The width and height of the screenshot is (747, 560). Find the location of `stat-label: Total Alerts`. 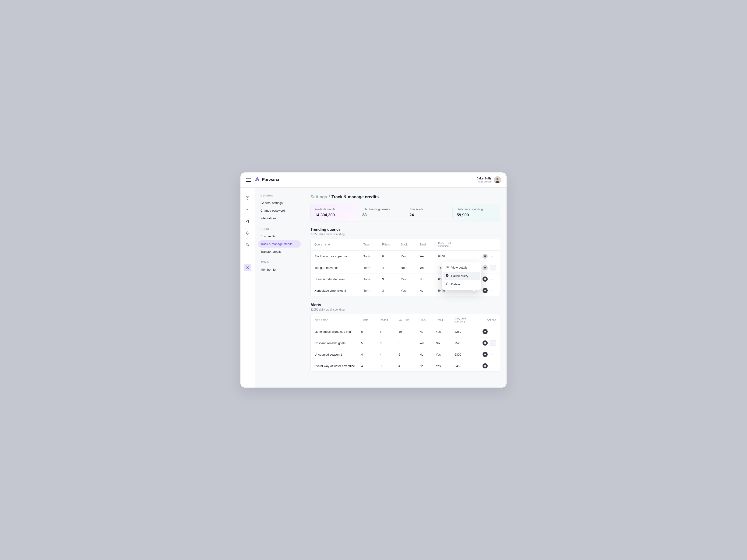

stat-label: Total Alerts is located at coordinates (429, 209).